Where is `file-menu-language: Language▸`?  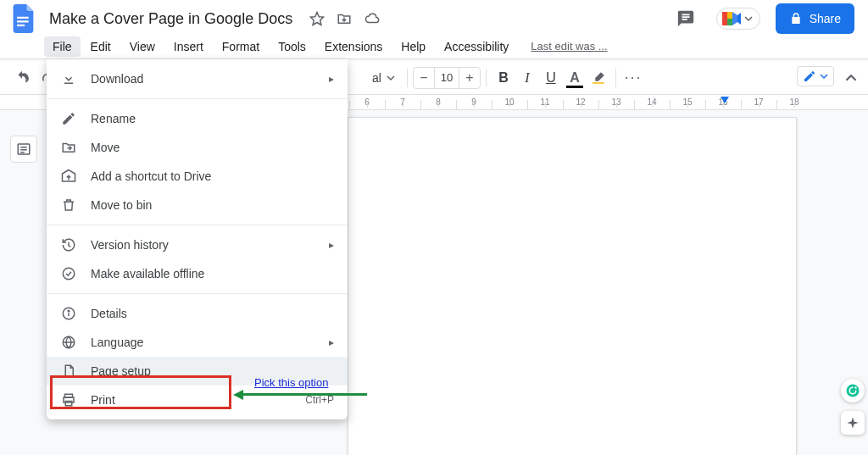 file-menu-language: Language▸ is located at coordinates (197, 342).